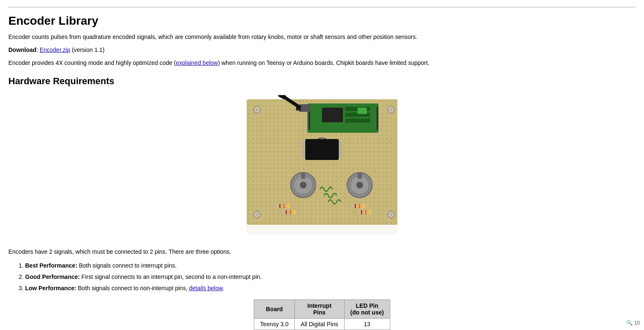  I want to click on description-text: Encoder counts pulses from quadrature en…, so click(322, 37).